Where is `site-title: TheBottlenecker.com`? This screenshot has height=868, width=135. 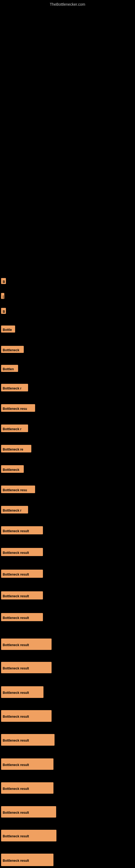 site-title: TheBottlenecker.com is located at coordinates (68, 4).